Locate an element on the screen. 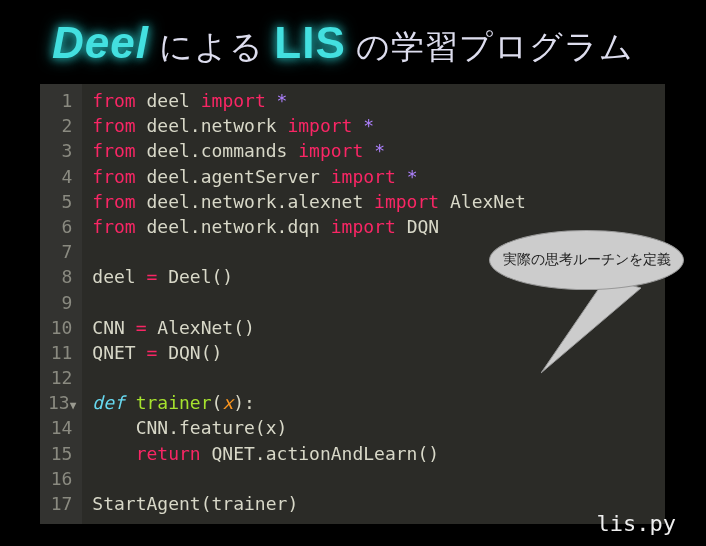  line-num: 1 is located at coordinates (60, 100).